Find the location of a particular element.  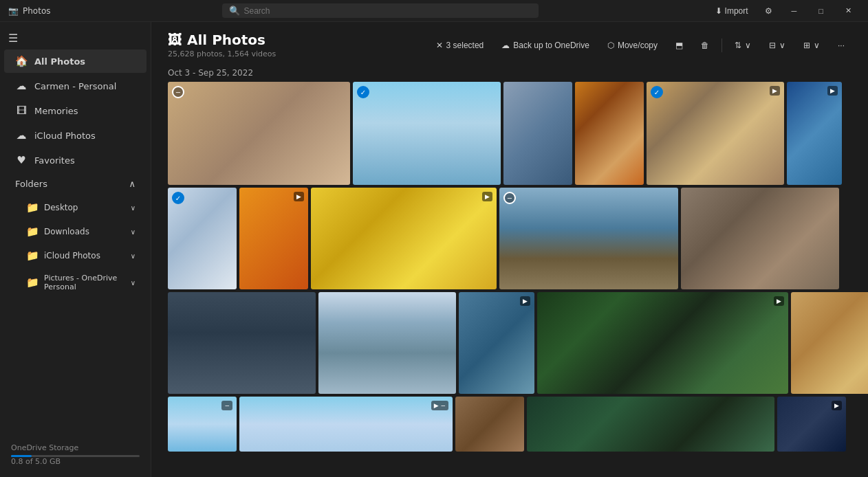

more-icon: ··· is located at coordinates (841, 45).